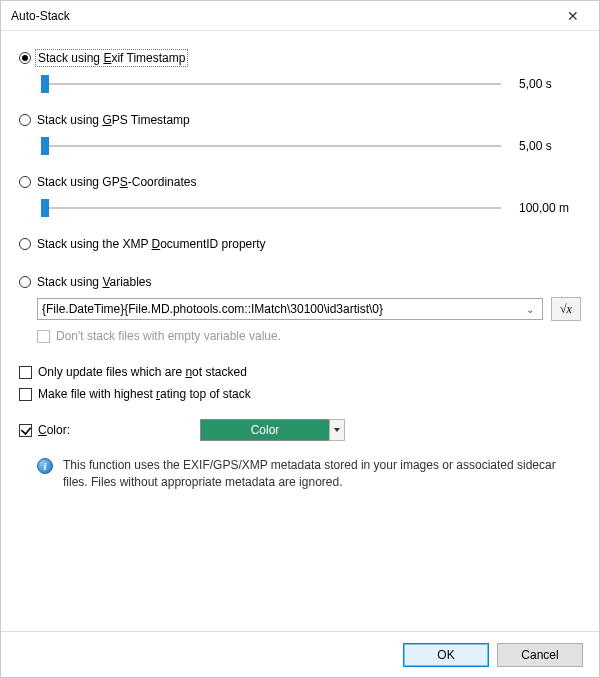  Describe the element at coordinates (540, 655) in the screenshot. I see `cancel-button: Cancel` at that location.